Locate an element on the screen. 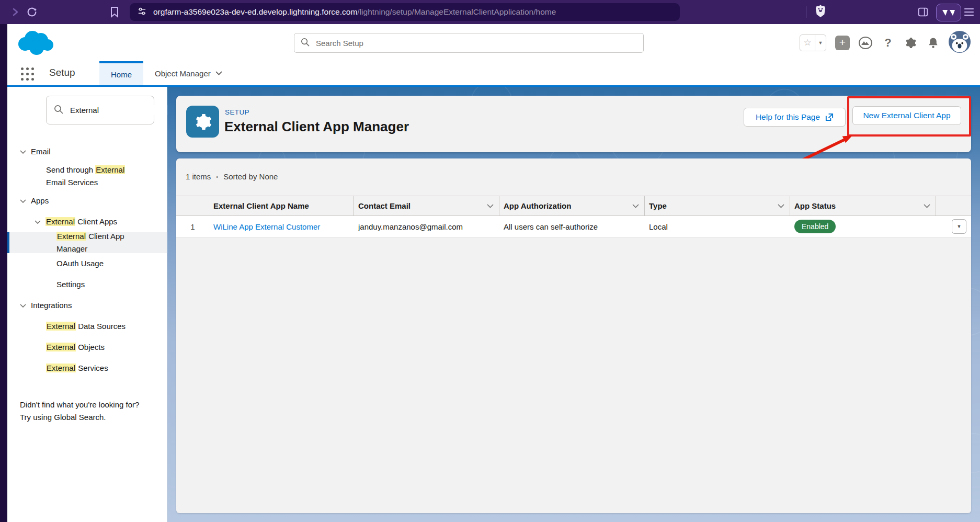 This screenshot has width=980, height=522. app-launcher-icon is located at coordinates (28, 74).